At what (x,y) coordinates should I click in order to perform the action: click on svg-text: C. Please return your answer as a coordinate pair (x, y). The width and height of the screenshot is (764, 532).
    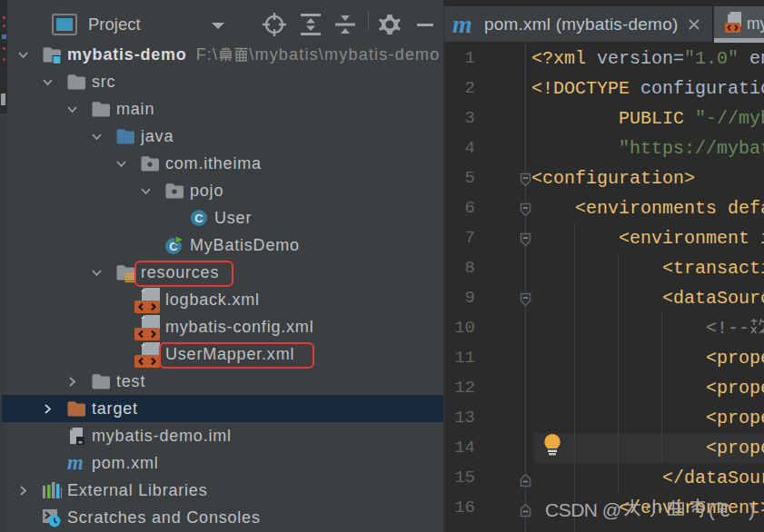
    Looking at the image, I should click on (199, 218).